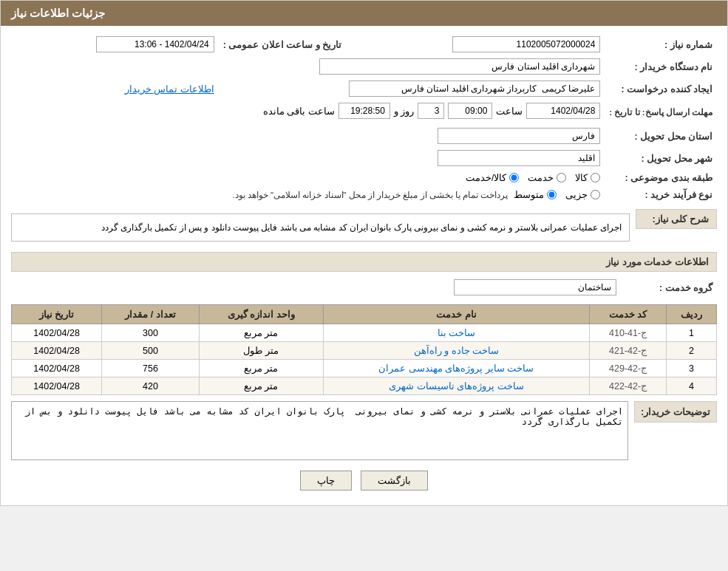 The image size is (728, 571). I want to click on chap-button: چاپ, so click(326, 480).